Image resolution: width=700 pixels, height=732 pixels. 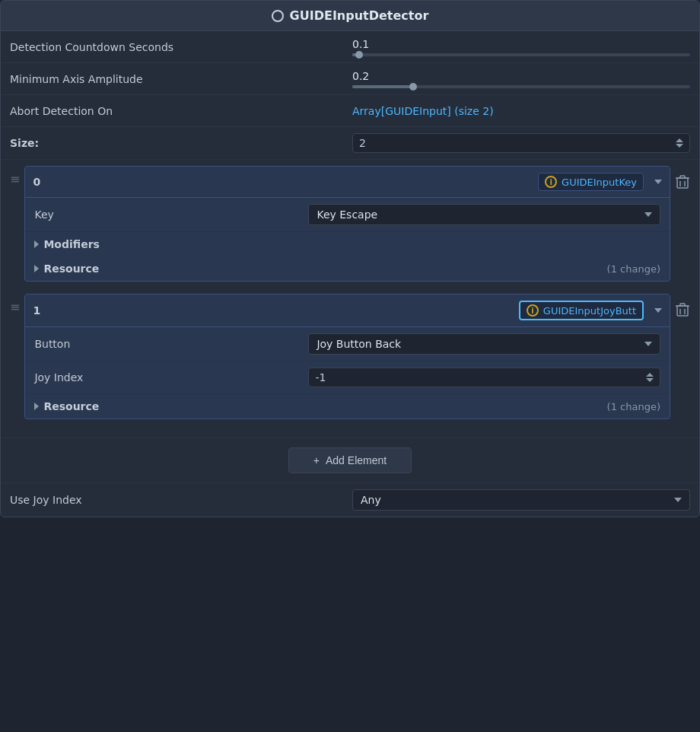 I want to click on item-0-resource-label: Resource, so click(x=72, y=269).